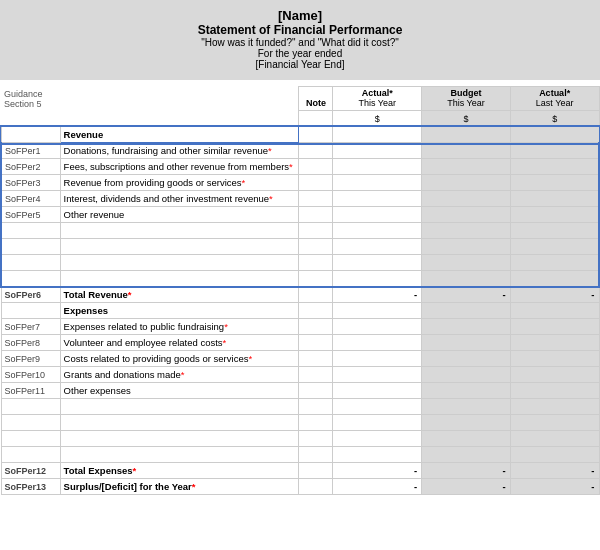  What do you see at coordinates (300, 99) in the screenshot?
I see `column-header-row: Guidance Section 5 Note Actual* This Yea…` at bounding box center [300, 99].